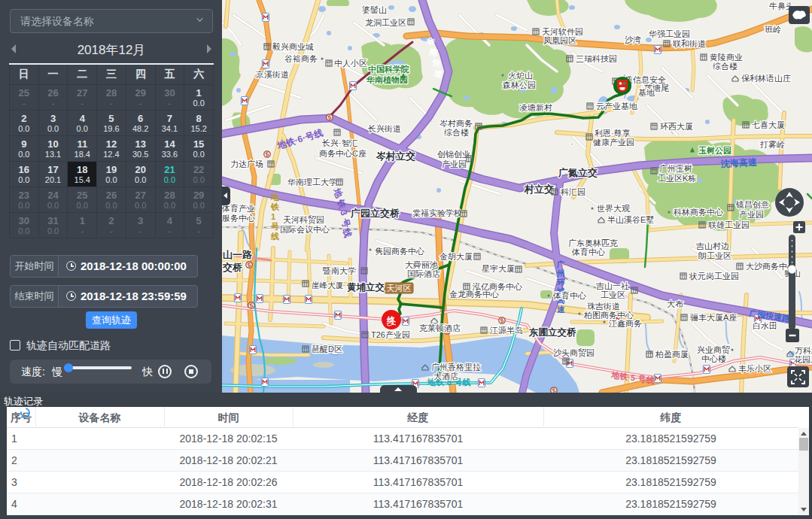 The width and height of the screenshot is (812, 519). What do you see at coordinates (275, 207) in the screenshot?
I see `svg-text: 铁` at bounding box center [275, 207].